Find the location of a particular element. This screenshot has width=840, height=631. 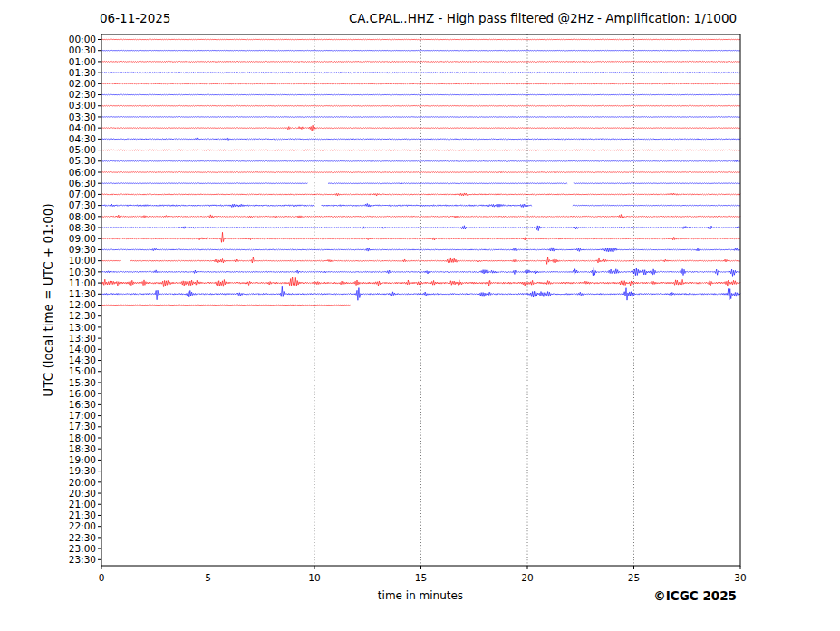

y-tick-label: 02:30 is located at coordinates (82, 94).